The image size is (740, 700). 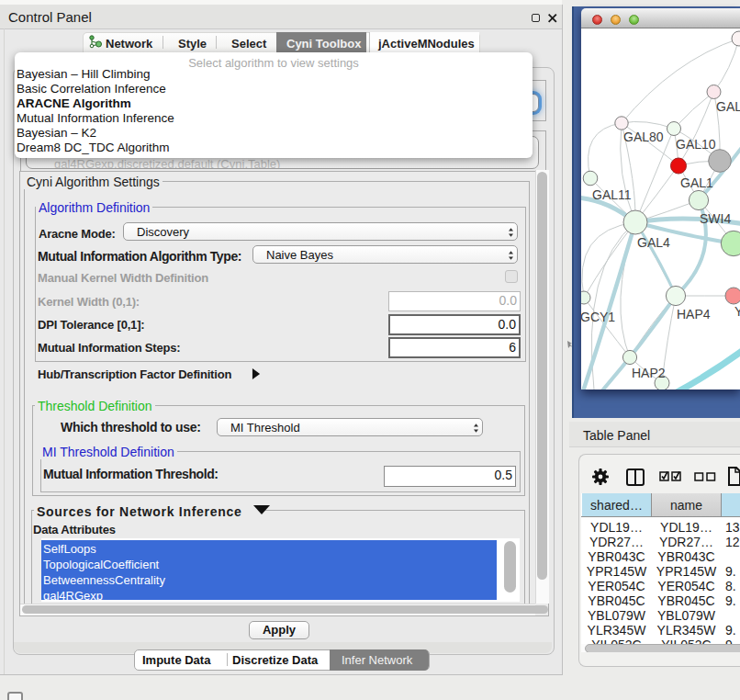 What do you see at coordinates (694, 314) in the screenshot?
I see `svg-text: HAP4` at bounding box center [694, 314].